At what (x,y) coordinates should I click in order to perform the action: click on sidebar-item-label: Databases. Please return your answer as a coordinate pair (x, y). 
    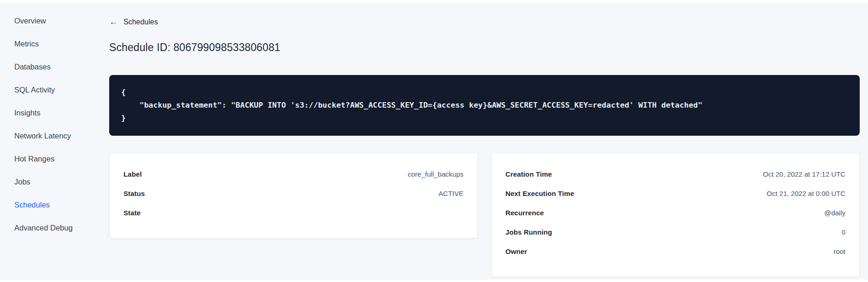
    Looking at the image, I should click on (32, 67).